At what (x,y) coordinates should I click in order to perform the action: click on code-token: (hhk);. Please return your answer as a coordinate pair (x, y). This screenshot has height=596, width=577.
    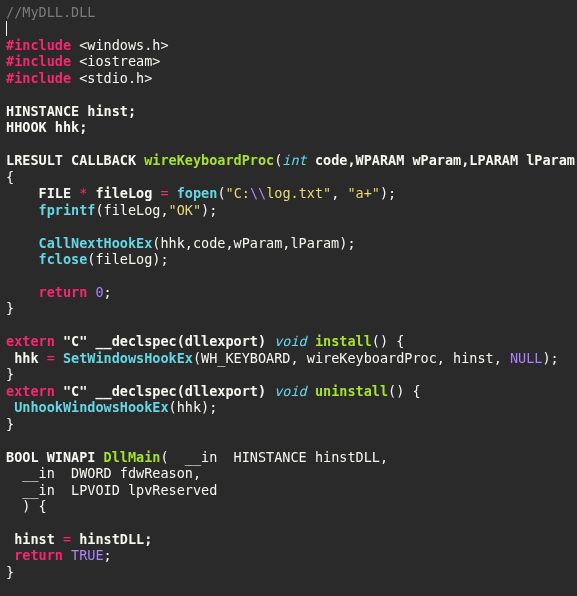
    Looking at the image, I should click on (194, 407).